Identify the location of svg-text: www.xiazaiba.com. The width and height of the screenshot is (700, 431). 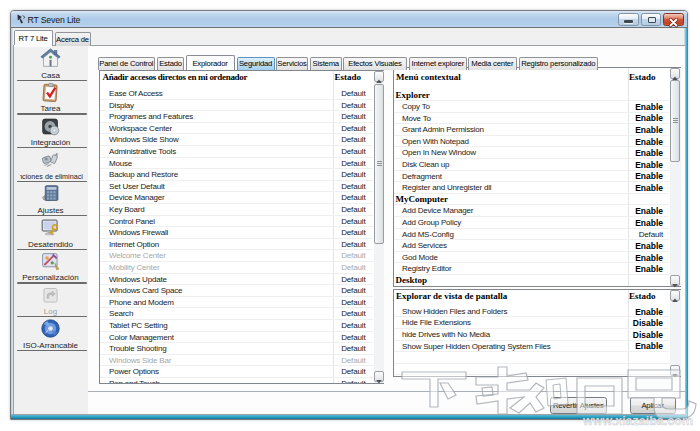
(638, 421).